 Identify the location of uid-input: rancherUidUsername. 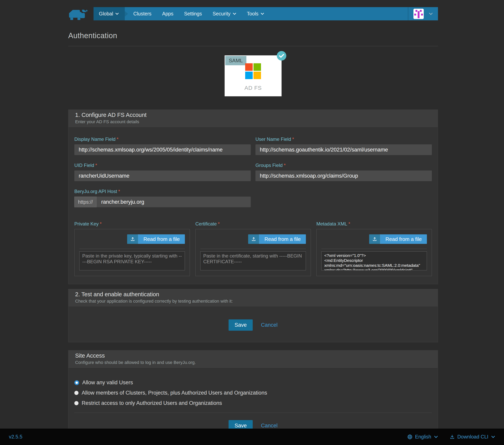
(163, 176).